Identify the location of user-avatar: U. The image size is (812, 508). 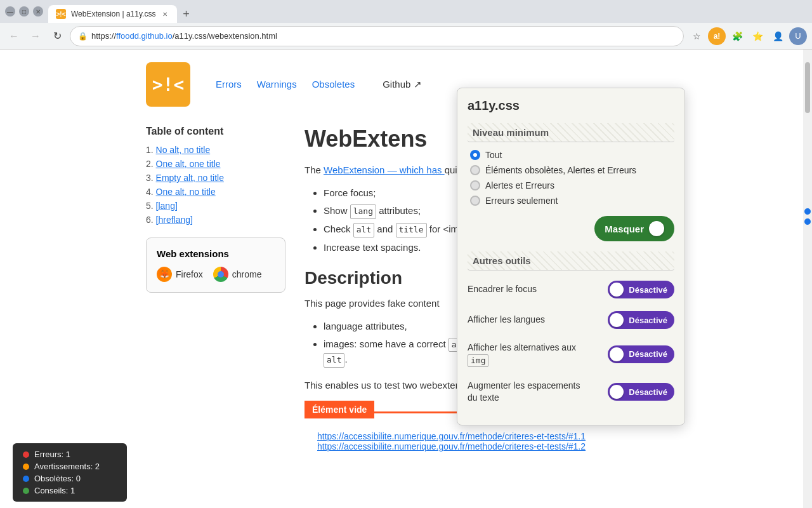
(798, 36).